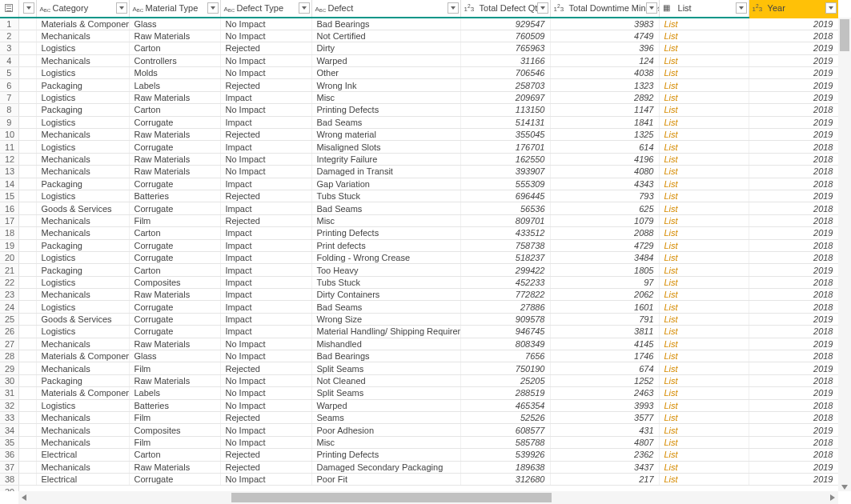 The width and height of the screenshot is (851, 504). Describe the element at coordinates (10, 270) in the screenshot. I see `row-number: 21` at that location.